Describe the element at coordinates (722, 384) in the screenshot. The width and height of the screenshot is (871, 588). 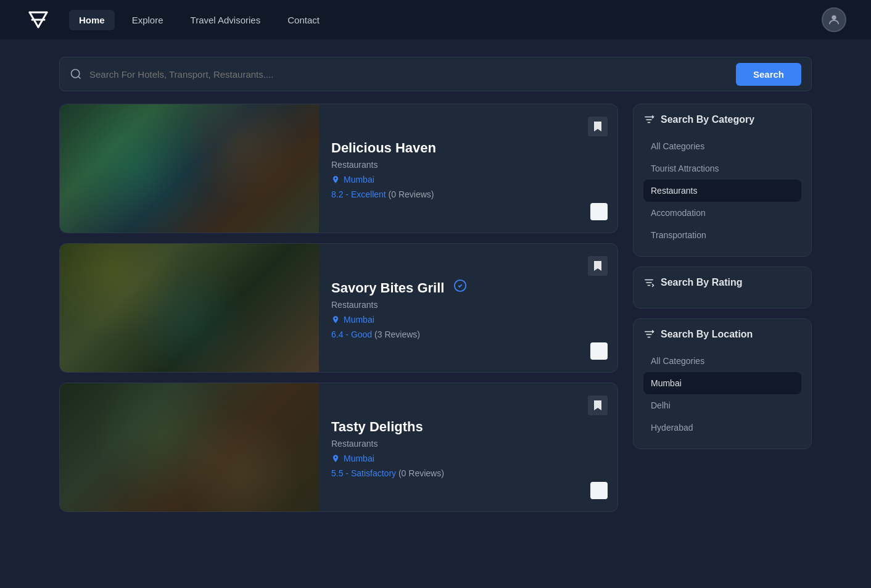
I see `sidebar-location-section: Search By Location All Categories Mumbai…` at that location.